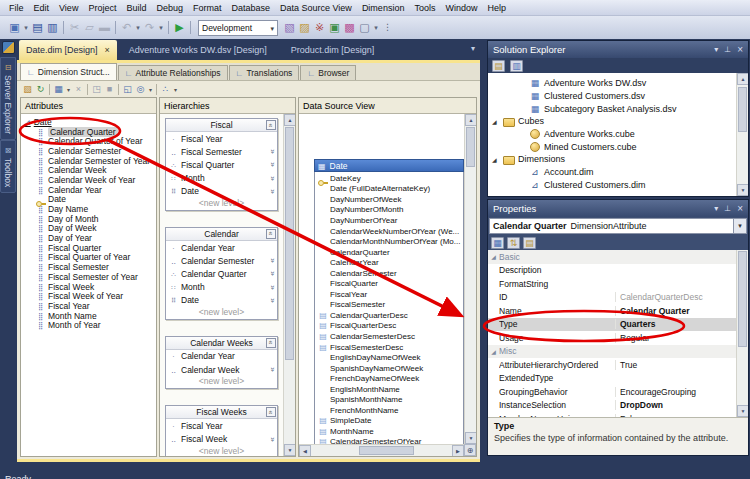  Describe the element at coordinates (389, 252) in the screenshot. I see `dsv-field-row: CalendarQuarter` at that location.